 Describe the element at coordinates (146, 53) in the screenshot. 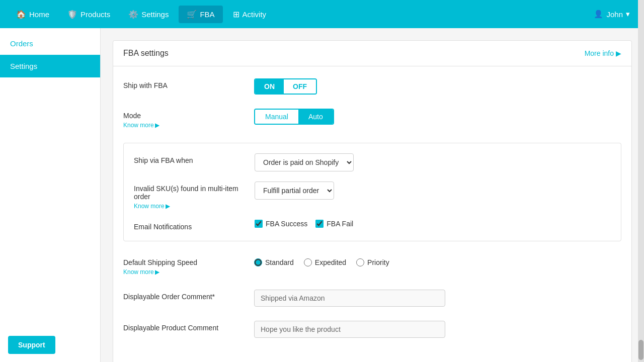

I see `card-title: FBA settings` at that location.